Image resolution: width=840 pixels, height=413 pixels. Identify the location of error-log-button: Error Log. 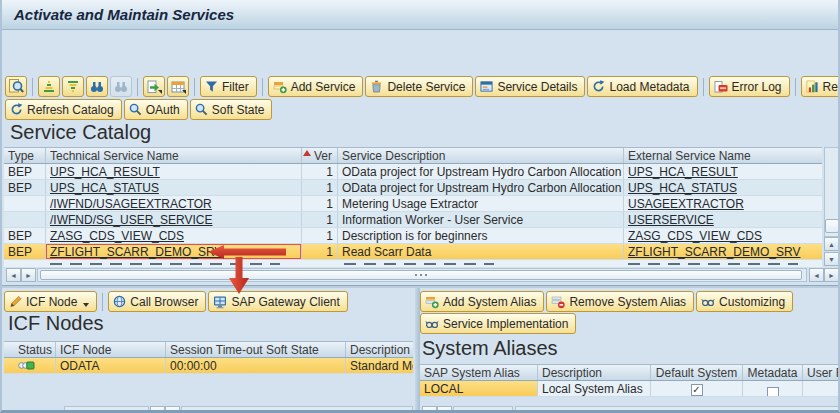
(750, 86).